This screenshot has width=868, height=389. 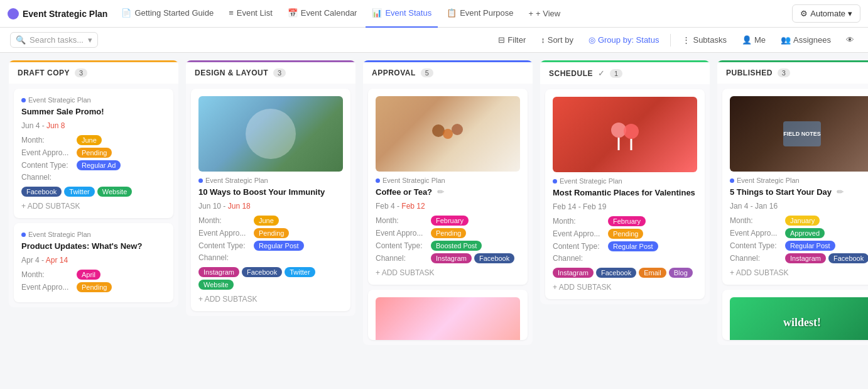 I want to click on tab-event-list: ≡ Event List, so click(x=251, y=14).